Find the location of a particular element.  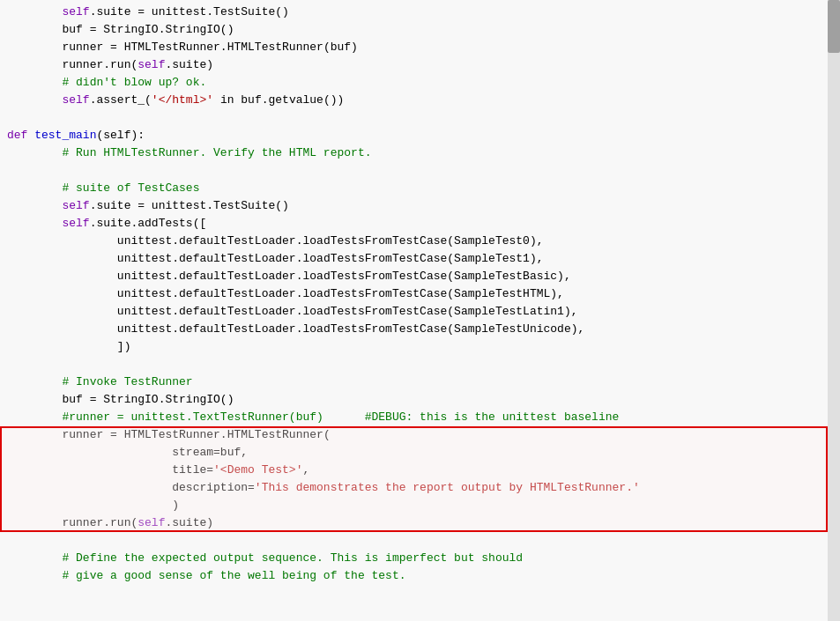

code-line: # Invoke TestRunner is located at coordinates (420, 382).